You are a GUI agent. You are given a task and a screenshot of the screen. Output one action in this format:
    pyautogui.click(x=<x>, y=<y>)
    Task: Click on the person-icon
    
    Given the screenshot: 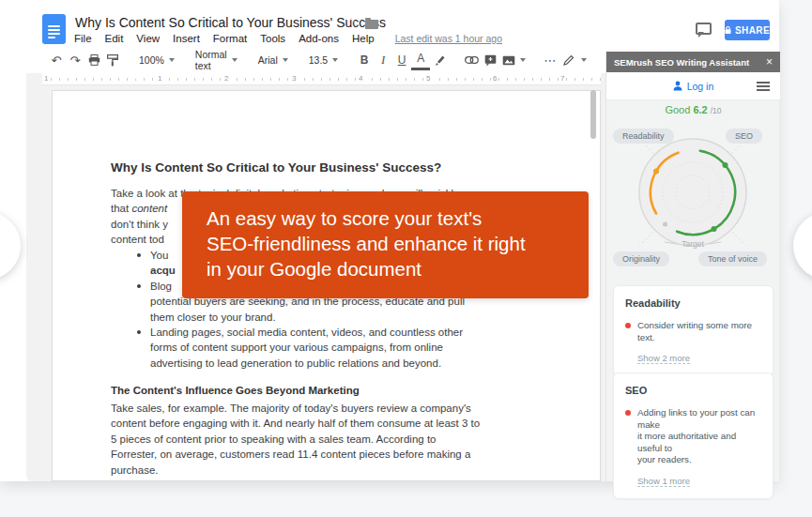 What is the action you would take?
    pyautogui.click(x=678, y=86)
    